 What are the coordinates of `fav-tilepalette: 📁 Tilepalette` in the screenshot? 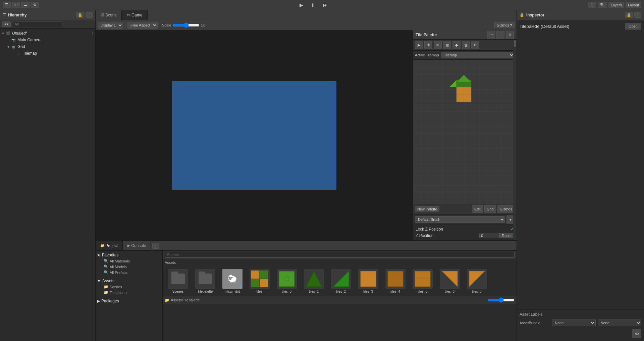 It's located at (129, 293).